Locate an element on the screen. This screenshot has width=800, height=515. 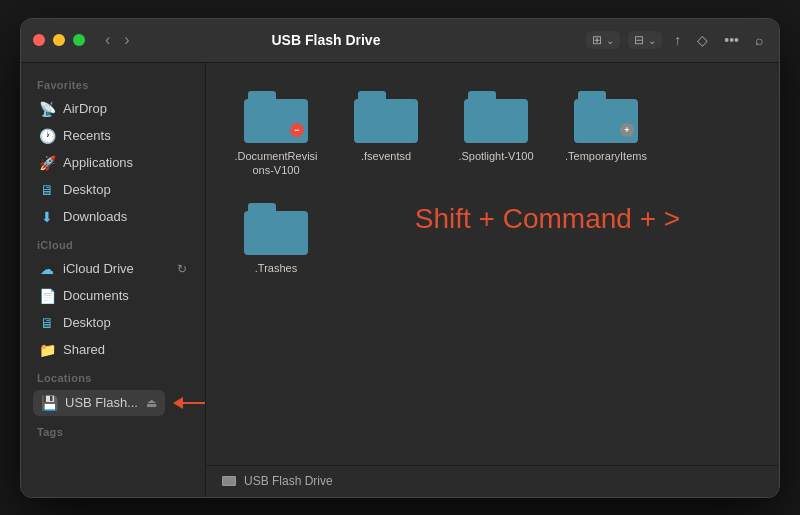
usb-drive-icon: 💾 is located at coordinates (49, 403).